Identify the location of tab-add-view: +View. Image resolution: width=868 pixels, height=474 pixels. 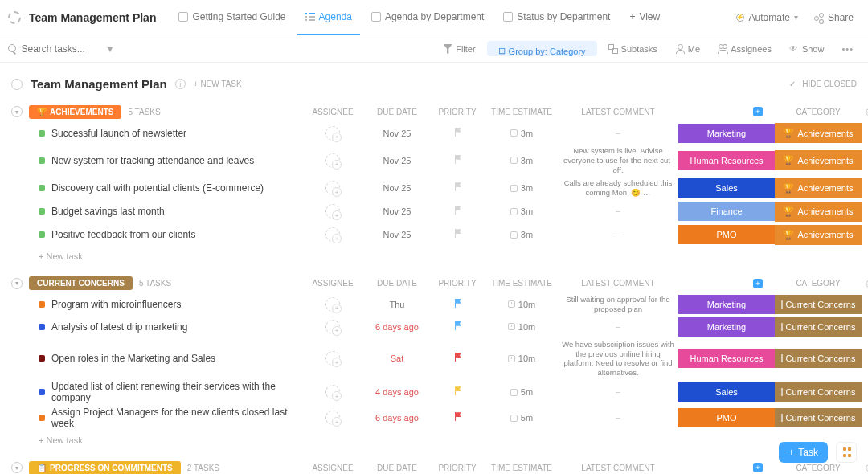
(645, 18).